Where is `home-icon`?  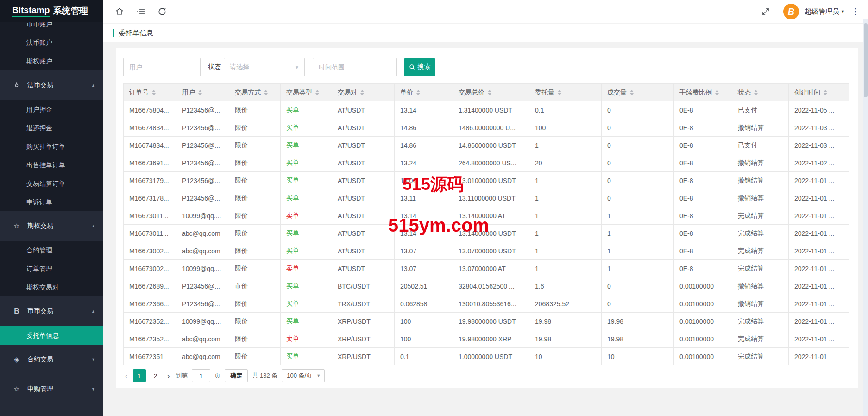 home-icon is located at coordinates (120, 12).